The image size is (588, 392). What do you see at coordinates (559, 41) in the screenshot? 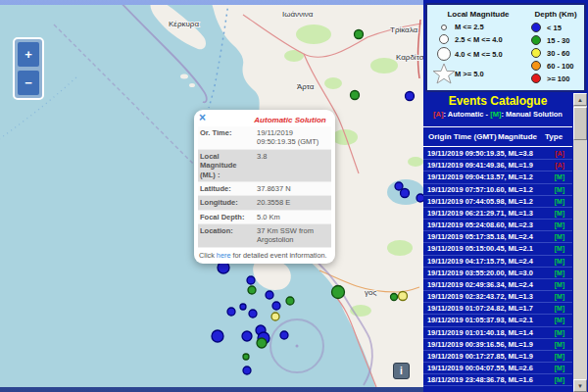
I see `legend-depth-label: 15 - 30` at bounding box center [559, 41].